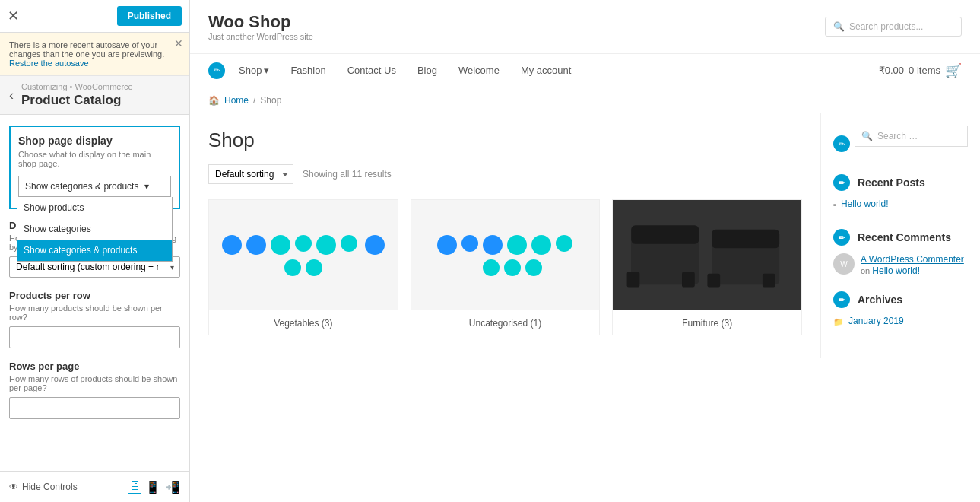 Image resolution: width=980 pixels, height=502 pixels. I want to click on product-name-vegetables: Vegetables (3), so click(303, 322).